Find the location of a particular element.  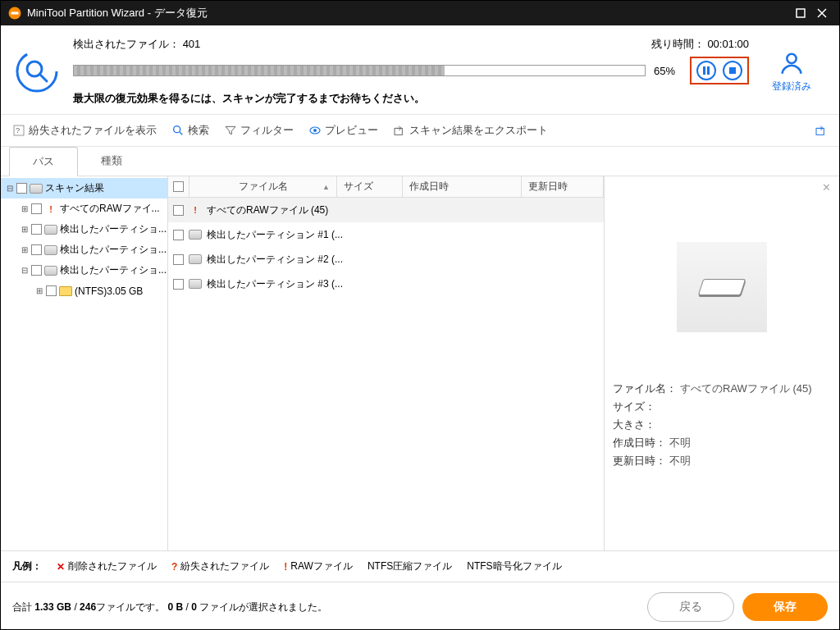

show-lost-files-button: ?紛失されたファイルを表示 is located at coordinates (84, 130).